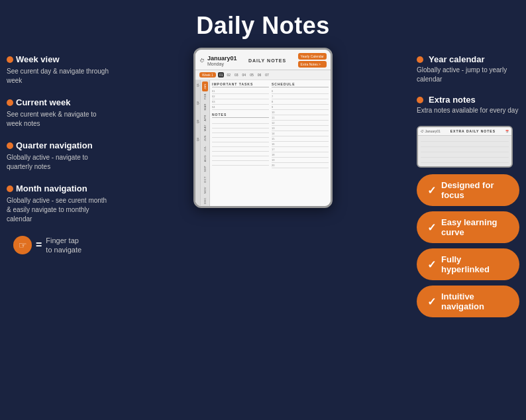 This screenshot has height=420, width=526. Describe the element at coordinates (465, 151) in the screenshot. I see `mini-device-body` at that location.